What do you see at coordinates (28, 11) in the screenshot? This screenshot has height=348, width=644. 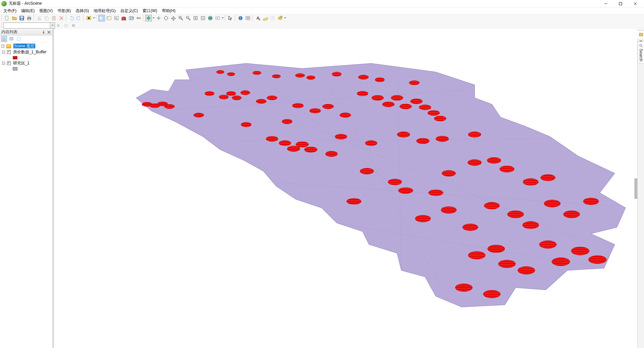 I see `menu-edit: 编辑(E)` at bounding box center [28, 11].